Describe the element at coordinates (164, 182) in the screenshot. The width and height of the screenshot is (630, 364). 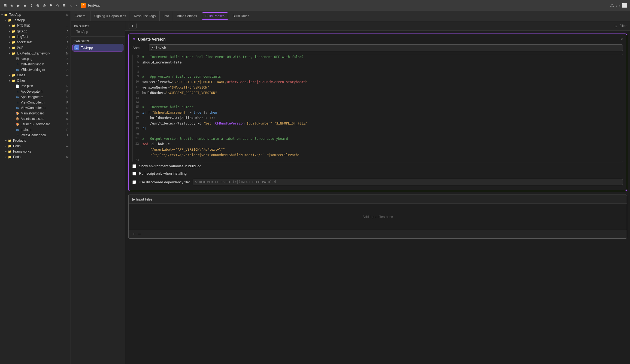
I see `dep-file-label: Use discovered dependency file:` at that location.